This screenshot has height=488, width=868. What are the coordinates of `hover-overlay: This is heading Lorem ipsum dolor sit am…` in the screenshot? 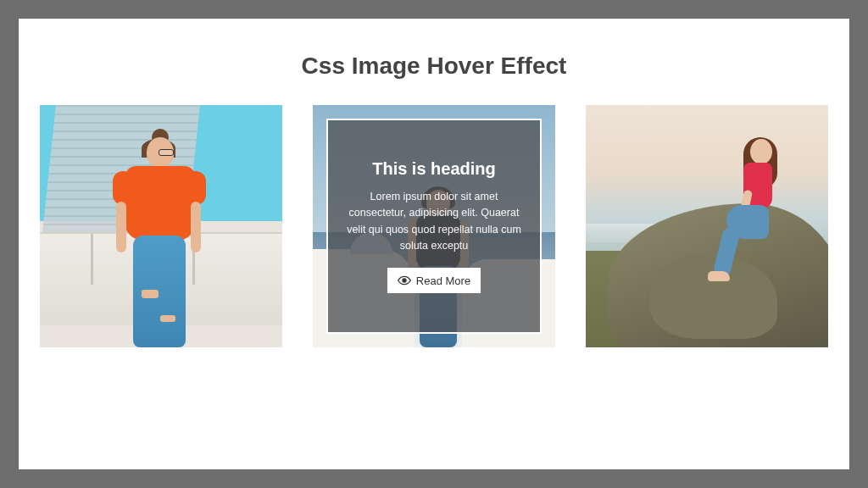 It's located at (434, 226).